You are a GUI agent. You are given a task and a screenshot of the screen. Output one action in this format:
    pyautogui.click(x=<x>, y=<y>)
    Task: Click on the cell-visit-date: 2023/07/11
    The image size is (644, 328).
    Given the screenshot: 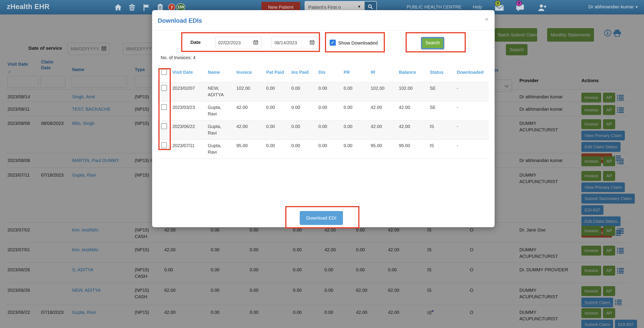 What is the action you would take?
    pyautogui.click(x=188, y=144)
    